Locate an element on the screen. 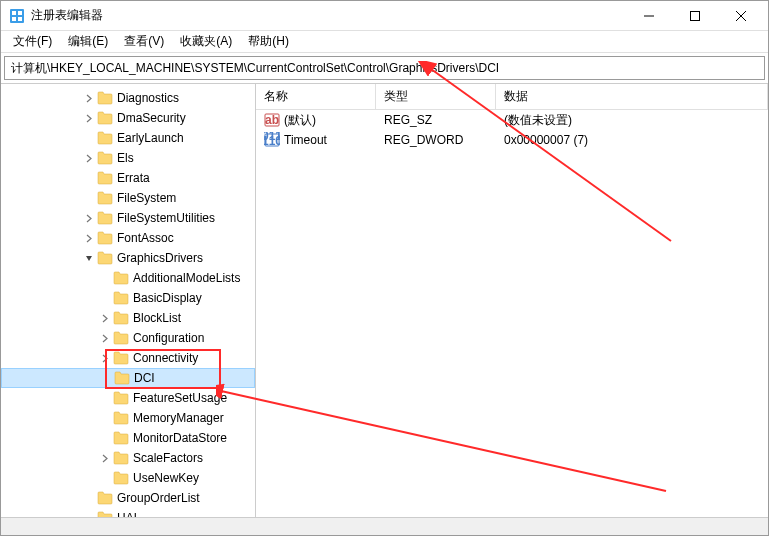 This screenshot has height=536, width=769. list-header: 名称 类型 数据 is located at coordinates (512, 97).